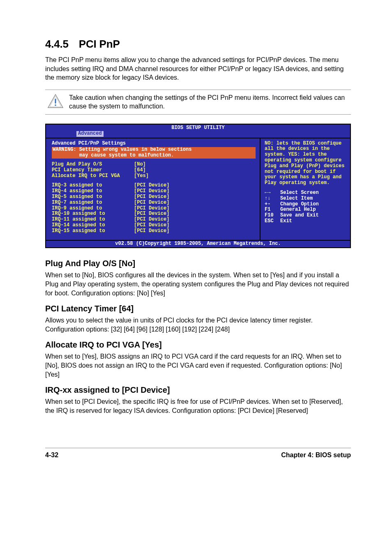 This screenshot has height=555, width=392. Describe the element at coordinates (272, 199) in the screenshot. I see `arrows-ud-icon: ↑↓` at that location.